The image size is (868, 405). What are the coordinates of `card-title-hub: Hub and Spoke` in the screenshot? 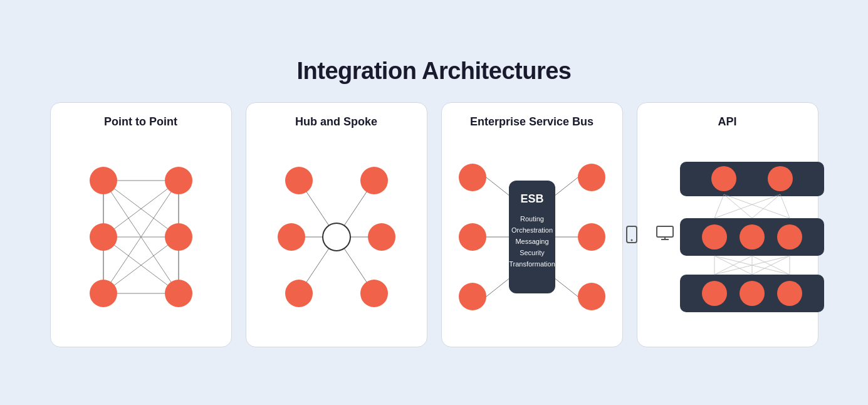 It's located at (336, 122).